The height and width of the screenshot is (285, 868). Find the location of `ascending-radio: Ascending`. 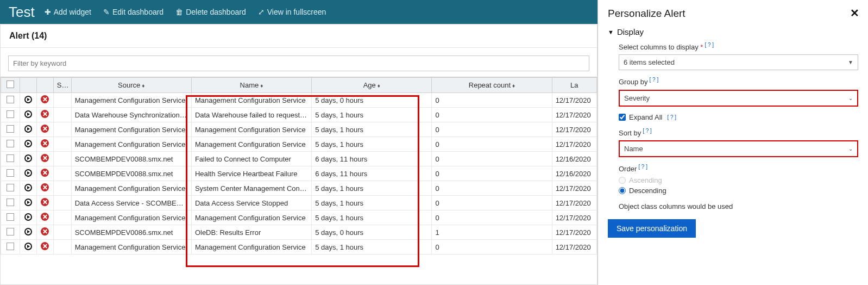

ascending-radio: Ascending is located at coordinates (733, 181).